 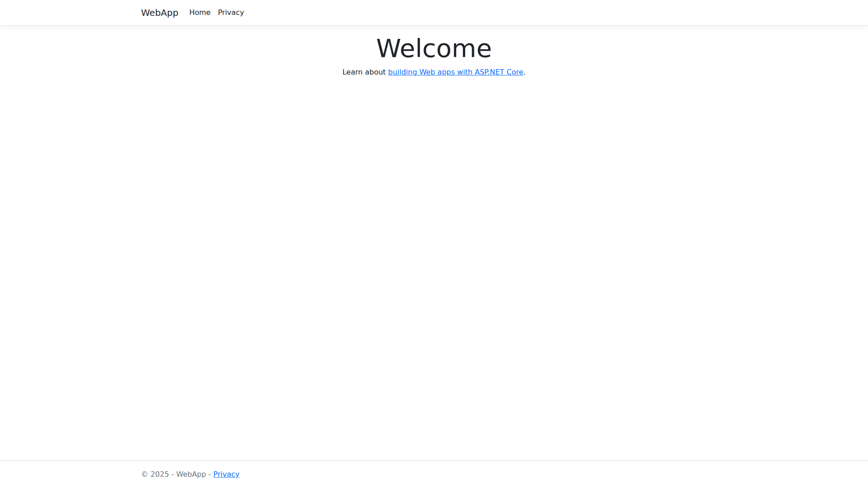 What do you see at coordinates (524, 72) in the screenshot?
I see `learn-paragraph-suffix: .` at bounding box center [524, 72].